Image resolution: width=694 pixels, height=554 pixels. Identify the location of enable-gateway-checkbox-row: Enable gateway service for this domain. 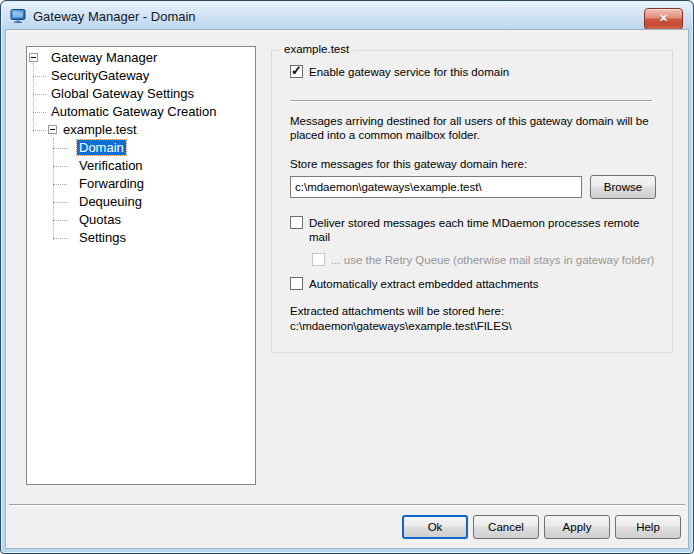
(473, 72).